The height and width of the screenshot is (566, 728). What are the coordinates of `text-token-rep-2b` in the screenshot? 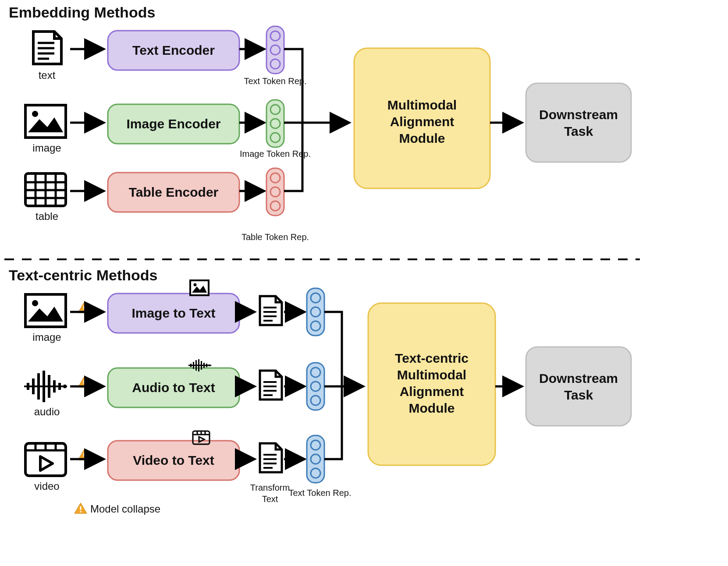 It's located at (316, 386).